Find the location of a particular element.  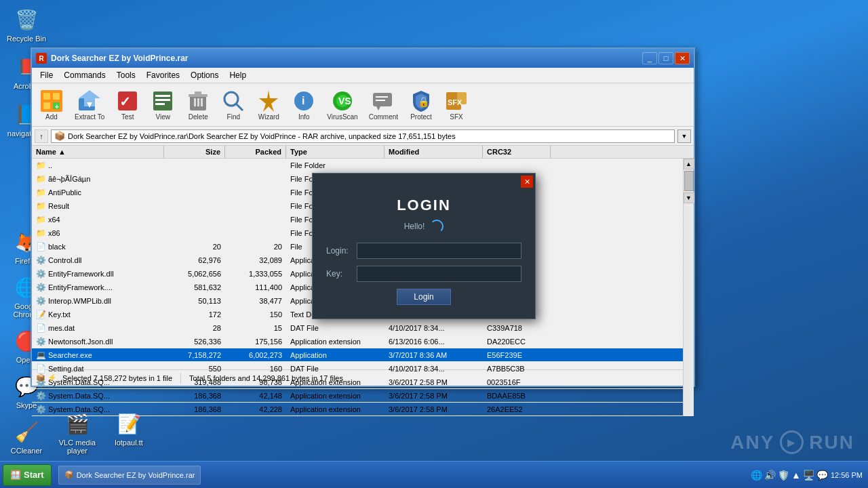

menu-commands: Commands is located at coordinates (84, 75).